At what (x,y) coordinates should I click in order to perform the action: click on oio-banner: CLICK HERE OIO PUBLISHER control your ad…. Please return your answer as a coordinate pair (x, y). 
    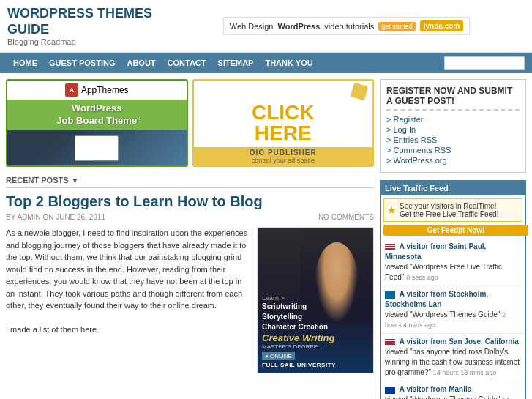
    Looking at the image, I should click on (284, 123).